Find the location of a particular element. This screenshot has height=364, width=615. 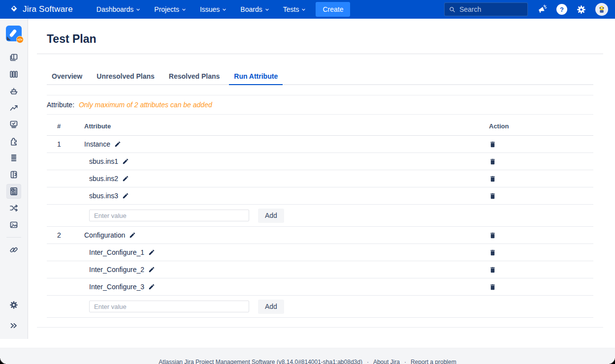

chart-line-icon is located at coordinates (14, 108).